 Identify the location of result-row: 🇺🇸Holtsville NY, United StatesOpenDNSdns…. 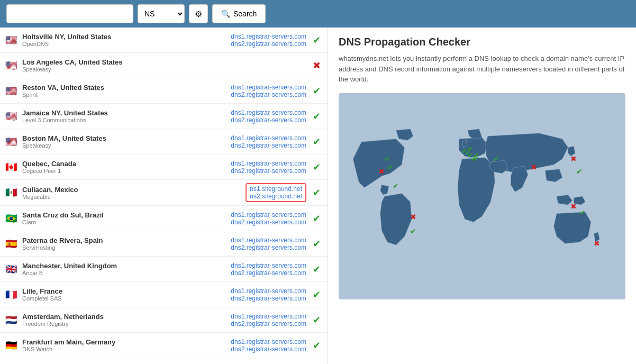
(164, 40).